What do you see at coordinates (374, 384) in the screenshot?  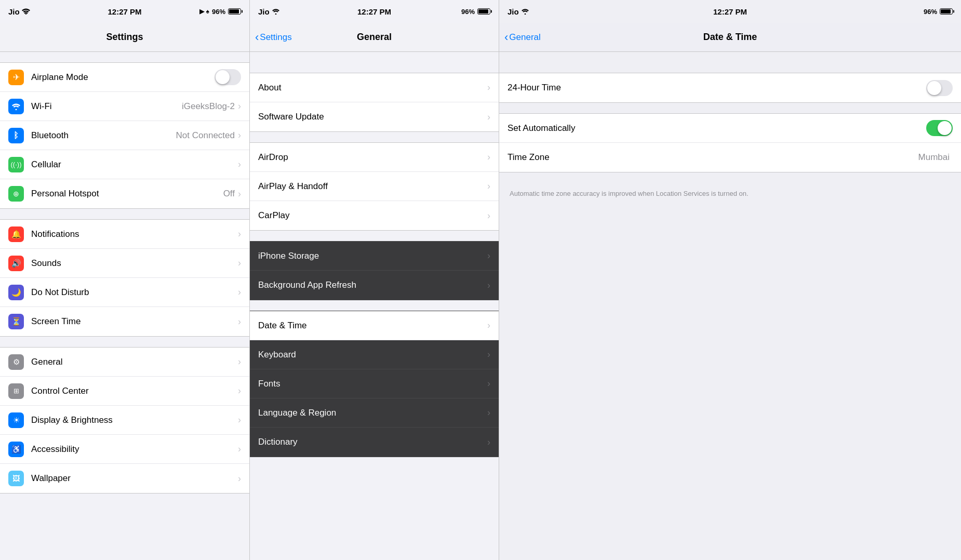 I see `section-datetime: Date & Time › Keyboard › Fonts › Languag…` at bounding box center [374, 384].